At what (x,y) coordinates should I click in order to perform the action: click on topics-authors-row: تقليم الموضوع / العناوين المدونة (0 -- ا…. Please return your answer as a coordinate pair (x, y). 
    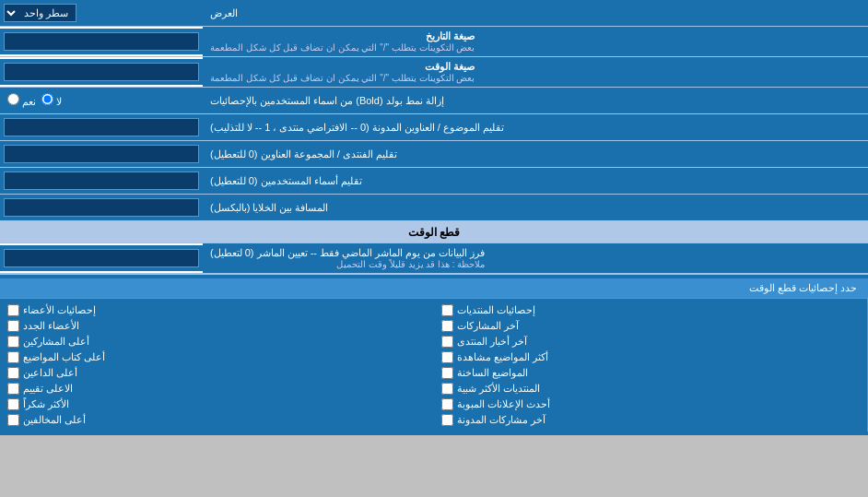
    Looking at the image, I should click on (434, 127).